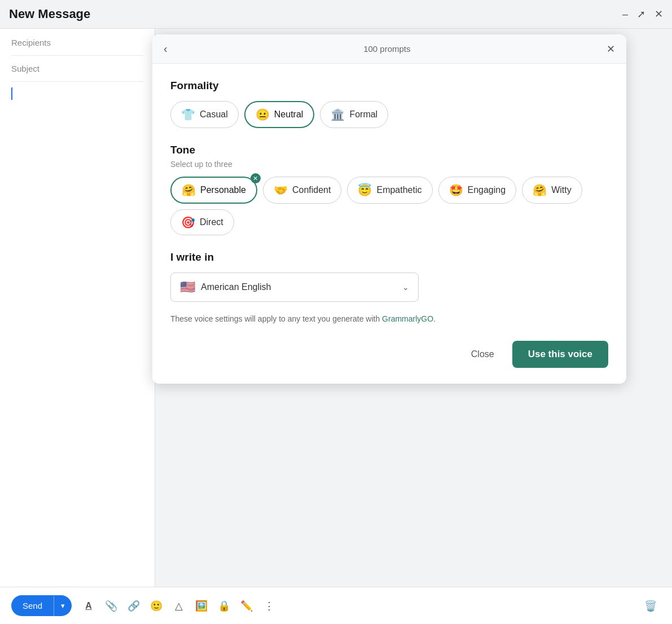  I want to click on tone-direct: 🎯 Direct, so click(202, 222).